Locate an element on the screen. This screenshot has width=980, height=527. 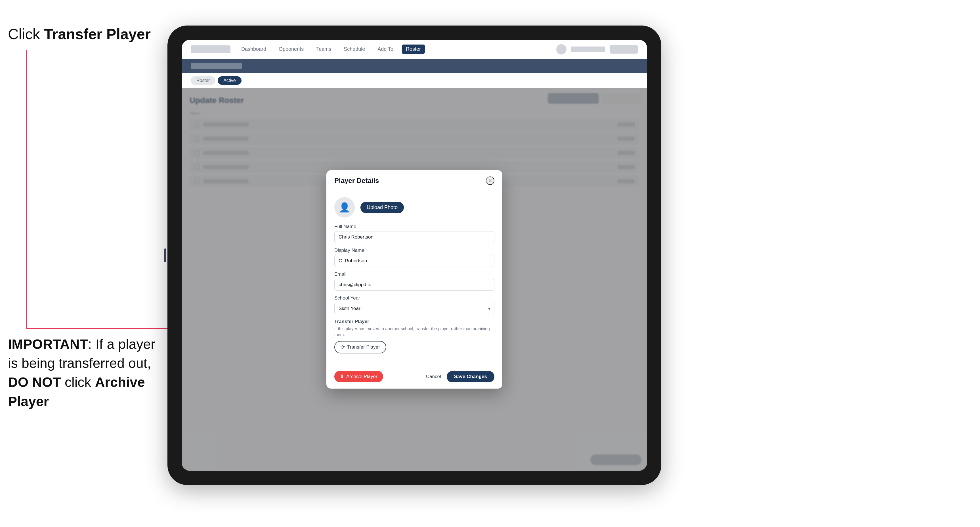
photo-row: 👤 Upload Photo is located at coordinates (415, 207).